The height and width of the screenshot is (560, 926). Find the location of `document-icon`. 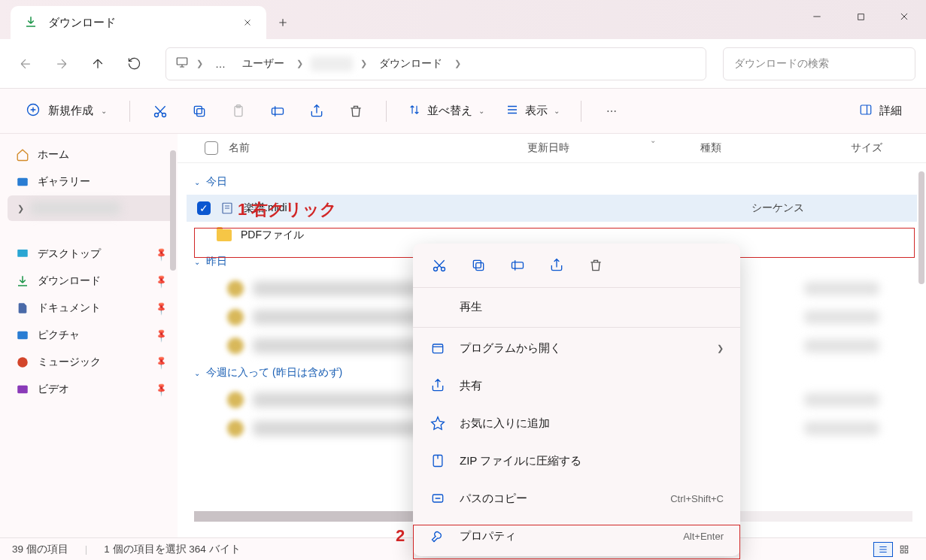

document-icon is located at coordinates (23, 308).